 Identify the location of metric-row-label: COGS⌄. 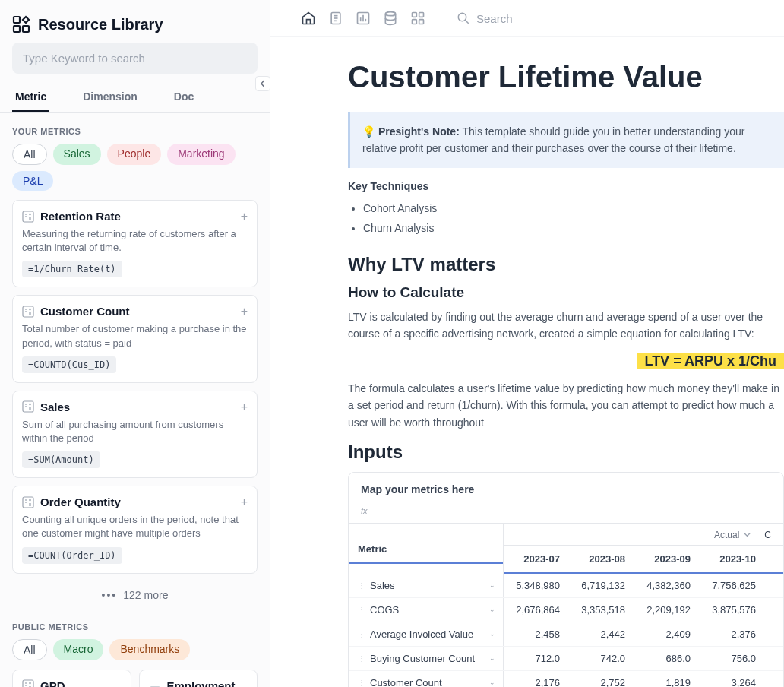
(426, 609).